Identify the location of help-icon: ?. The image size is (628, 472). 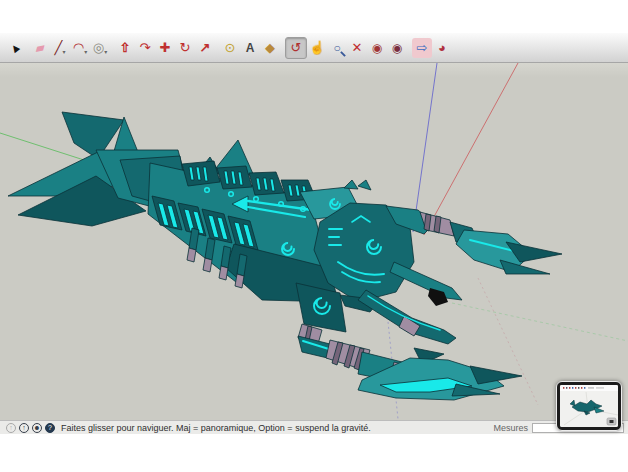
(50, 428).